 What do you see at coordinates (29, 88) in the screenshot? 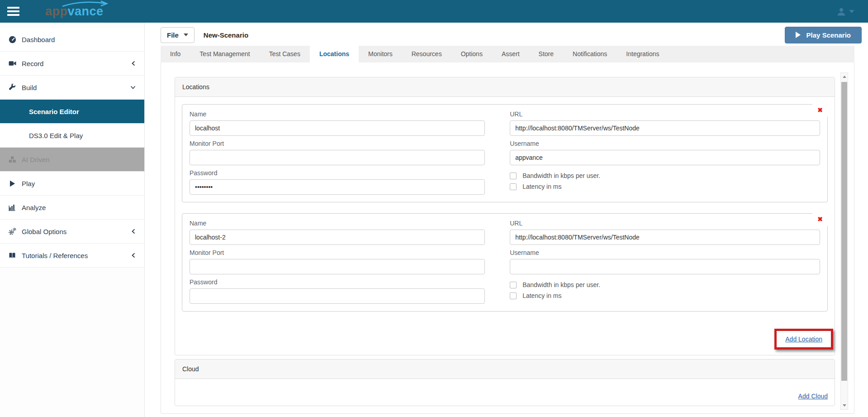
I see `sidebar-item-label: Build` at bounding box center [29, 88].